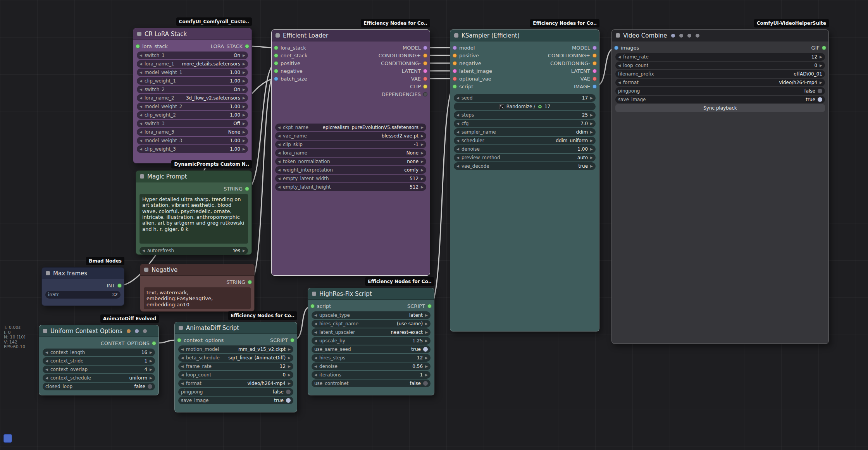 This screenshot has width=868, height=450. I want to click on output-slot-int, so click(119, 286).